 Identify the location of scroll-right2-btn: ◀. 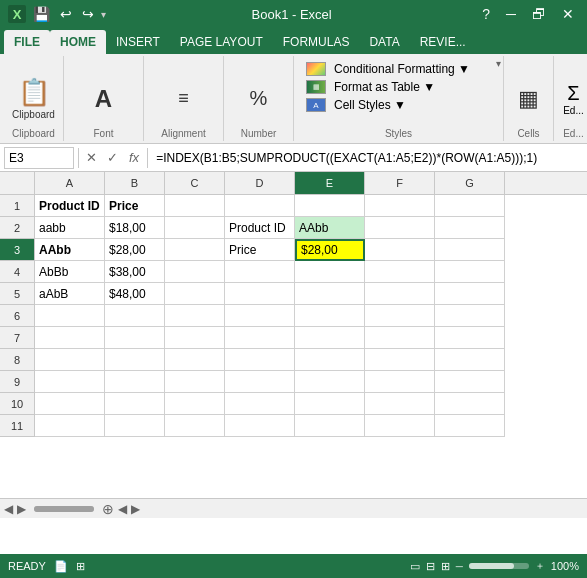
(122, 509).